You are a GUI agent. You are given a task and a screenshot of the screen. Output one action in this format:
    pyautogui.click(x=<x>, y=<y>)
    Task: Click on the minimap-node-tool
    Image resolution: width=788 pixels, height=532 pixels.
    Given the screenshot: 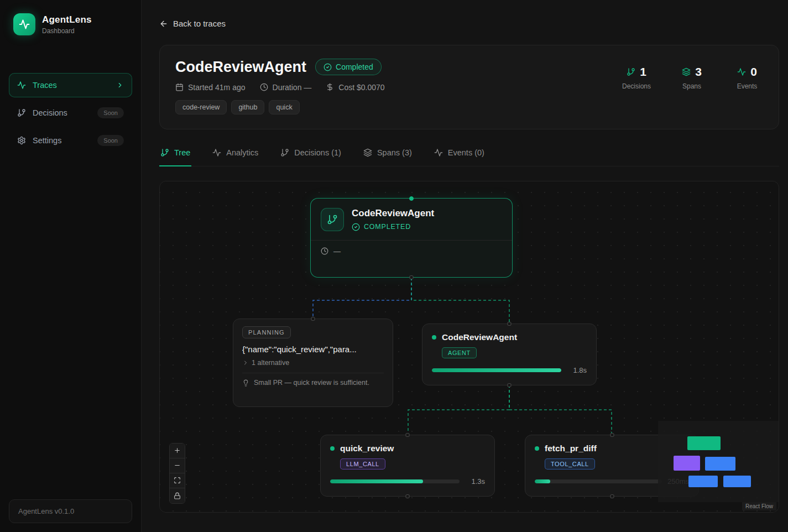 What is the action you would take?
    pyautogui.click(x=737, y=481)
    